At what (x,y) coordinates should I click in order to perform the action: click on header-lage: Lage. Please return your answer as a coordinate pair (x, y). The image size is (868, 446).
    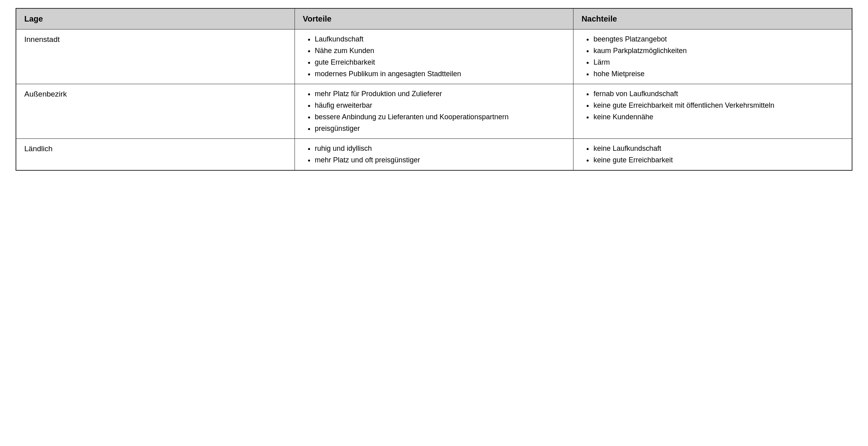
    Looking at the image, I should click on (155, 19).